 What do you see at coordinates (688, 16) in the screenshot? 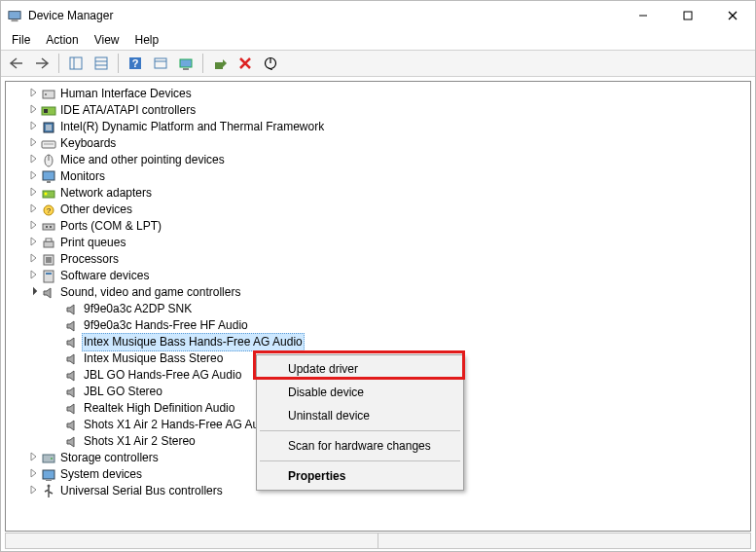
I see `window-controls` at bounding box center [688, 16].